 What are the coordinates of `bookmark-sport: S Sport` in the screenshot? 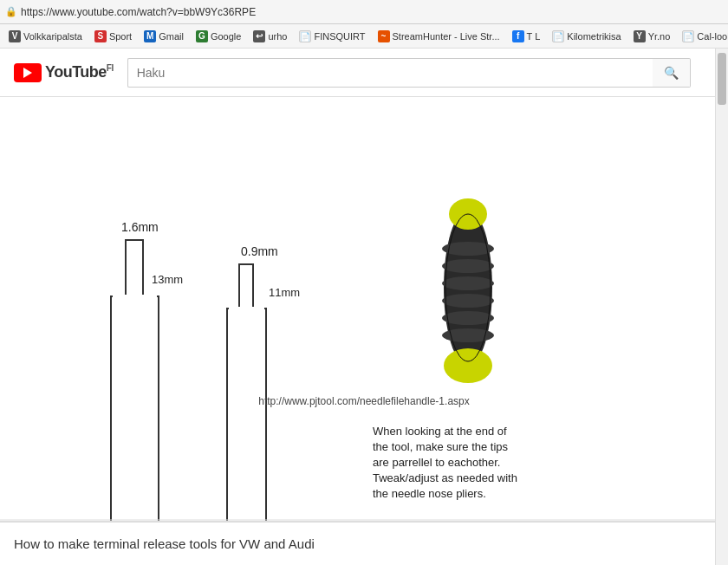 It's located at (113, 36).